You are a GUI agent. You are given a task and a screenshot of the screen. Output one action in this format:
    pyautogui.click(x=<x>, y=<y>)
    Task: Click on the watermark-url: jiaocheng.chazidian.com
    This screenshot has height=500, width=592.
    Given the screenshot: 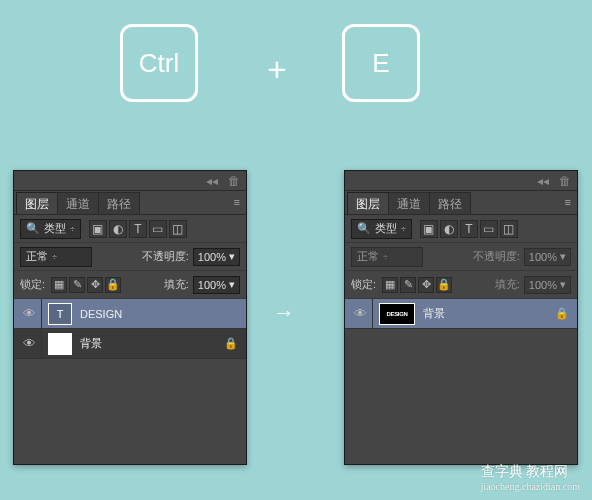 What is the action you would take?
    pyautogui.click(x=530, y=486)
    